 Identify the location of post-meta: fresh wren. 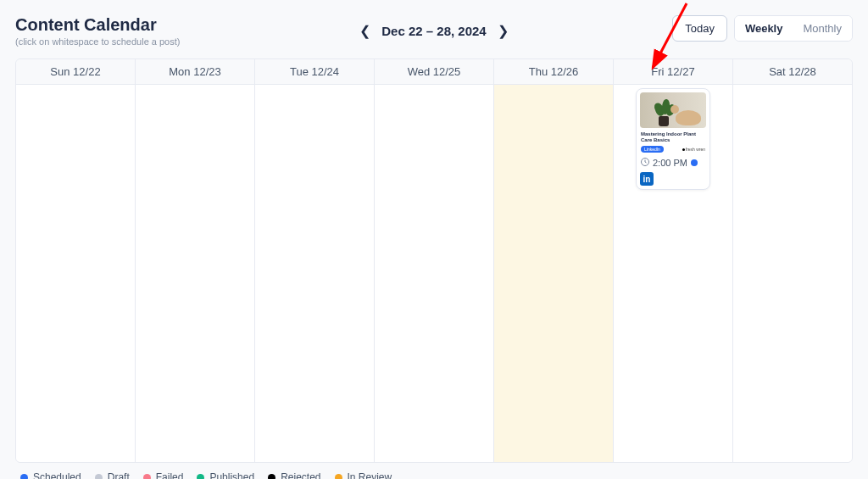
(693, 149).